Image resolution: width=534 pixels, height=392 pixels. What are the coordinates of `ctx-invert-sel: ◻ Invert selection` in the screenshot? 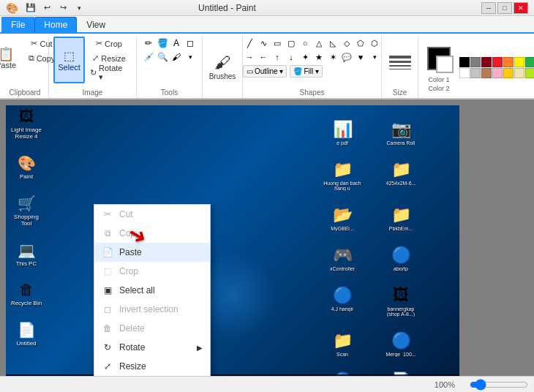 It's located at (152, 309).